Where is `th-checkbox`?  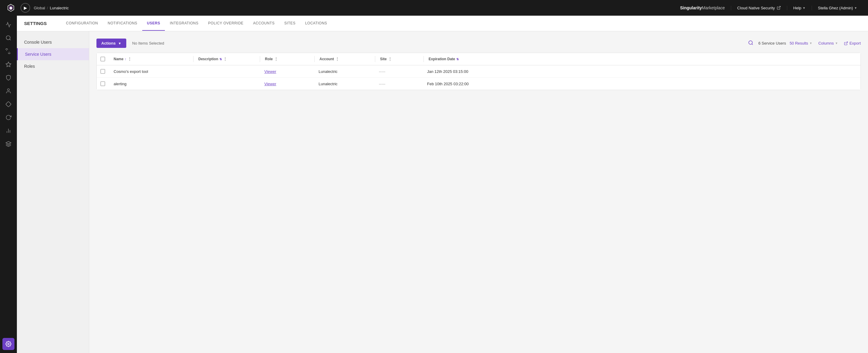
th-checkbox is located at coordinates (103, 59).